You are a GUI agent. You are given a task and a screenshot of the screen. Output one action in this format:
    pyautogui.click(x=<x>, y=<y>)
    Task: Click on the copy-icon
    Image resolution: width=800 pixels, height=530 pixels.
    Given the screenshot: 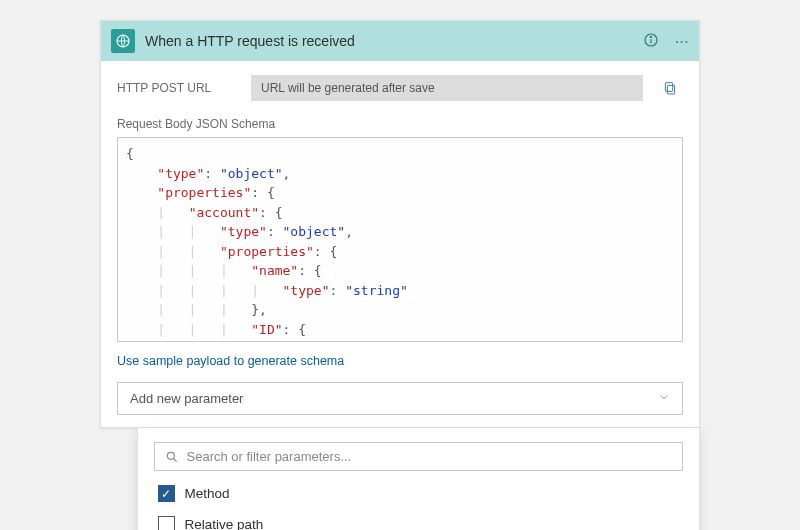 What is the action you would take?
    pyautogui.click(x=670, y=88)
    